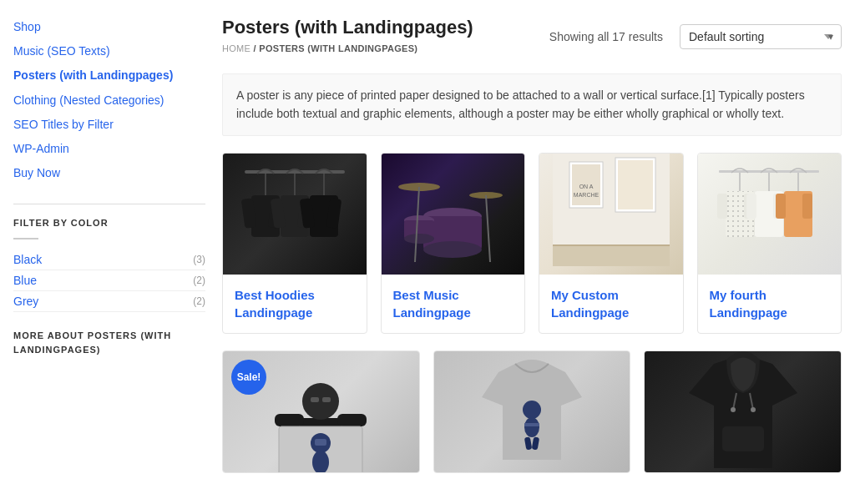 Image resolution: width=855 pixels, height=504 pixels. I want to click on nav-link-music: Music (SEO Texts), so click(62, 51).